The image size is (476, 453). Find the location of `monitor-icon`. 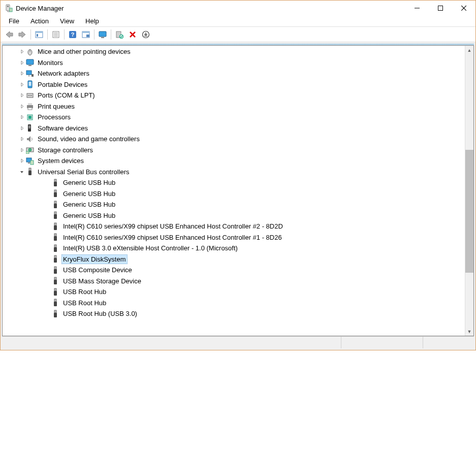

monitor-icon is located at coordinates (30, 62).